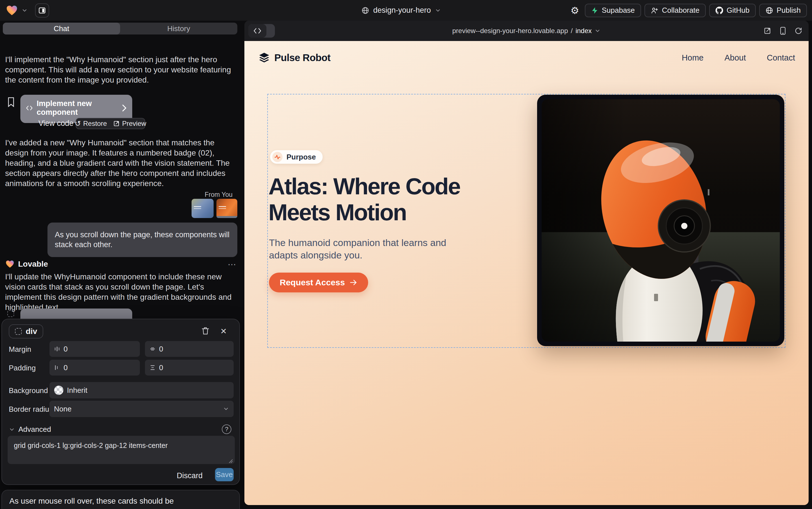 This screenshot has width=812, height=509. Describe the element at coordinates (681, 10) in the screenshot. I see `collaborate-label: Collaborate` at that location.